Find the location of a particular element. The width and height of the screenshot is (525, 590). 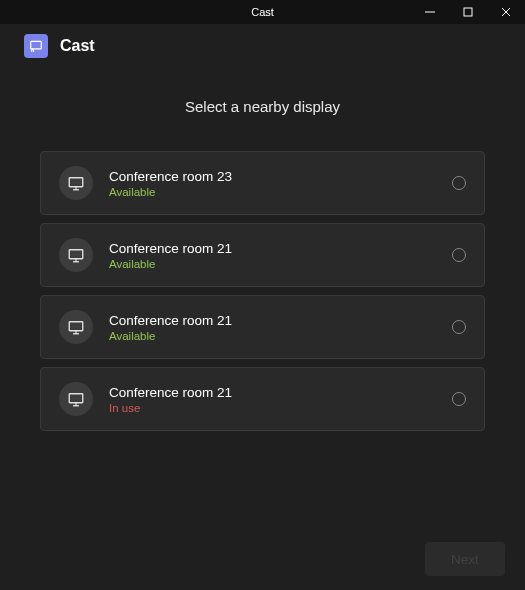

minimize-icon is located at coordinates (430, 12).